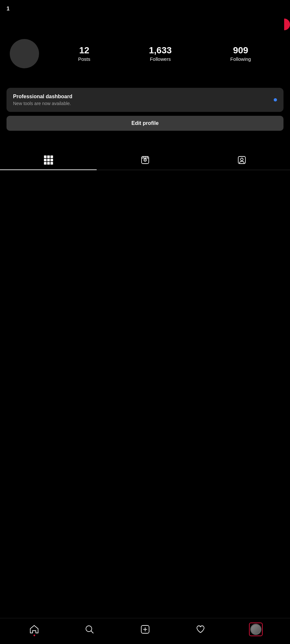  I want to click on tab-reels, so click(145, 160).